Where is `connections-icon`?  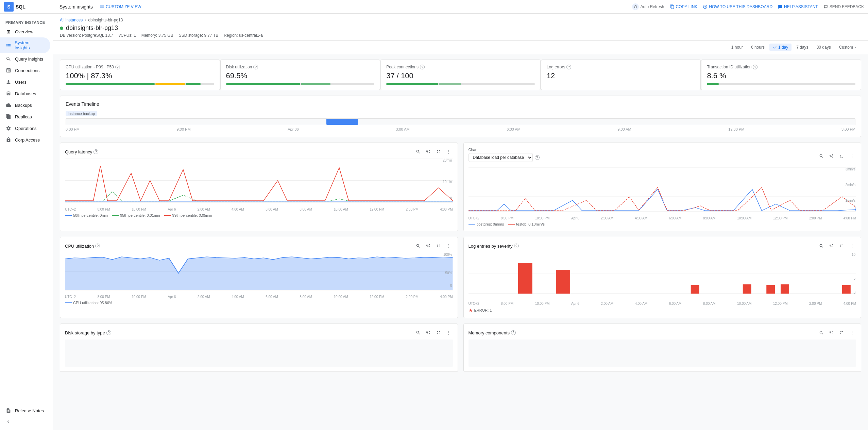
connections-icon is located at coordinates (8, 70).